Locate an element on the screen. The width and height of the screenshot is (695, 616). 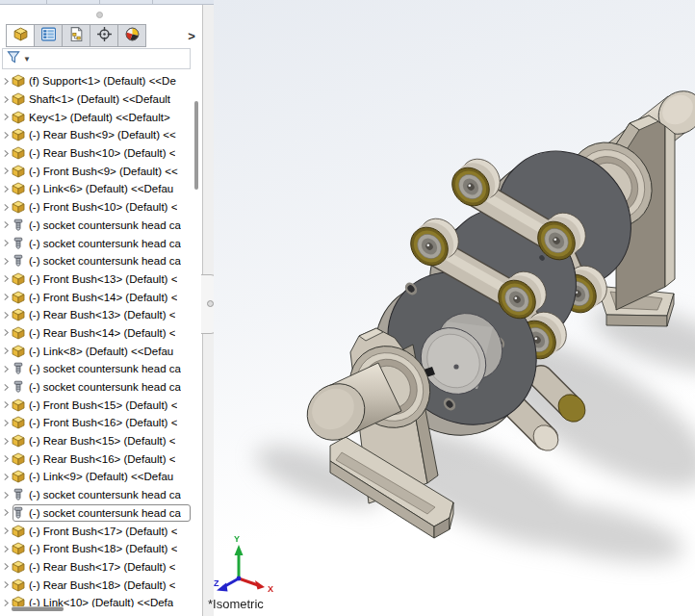
tree-item: (-) Front Bush<15> (Default) < is located at coordinates (96, 404).